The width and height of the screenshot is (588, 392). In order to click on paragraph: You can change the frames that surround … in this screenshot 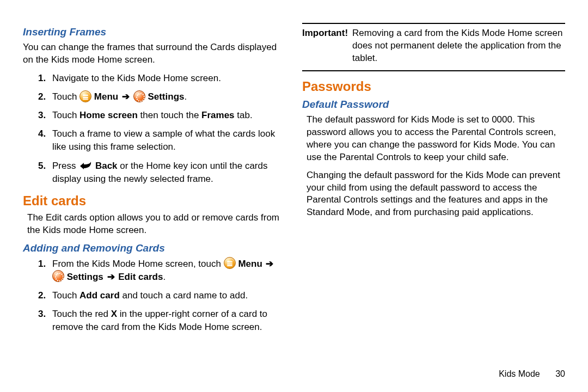, I will do `click(155, 54)`.